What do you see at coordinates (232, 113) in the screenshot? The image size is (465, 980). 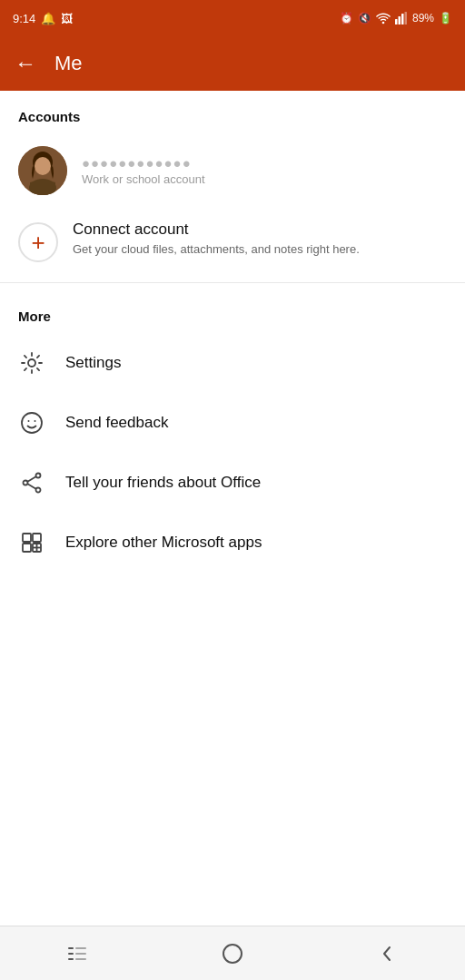 I see `accounts-section-label: Accounts` at bounding box center [232, 113].